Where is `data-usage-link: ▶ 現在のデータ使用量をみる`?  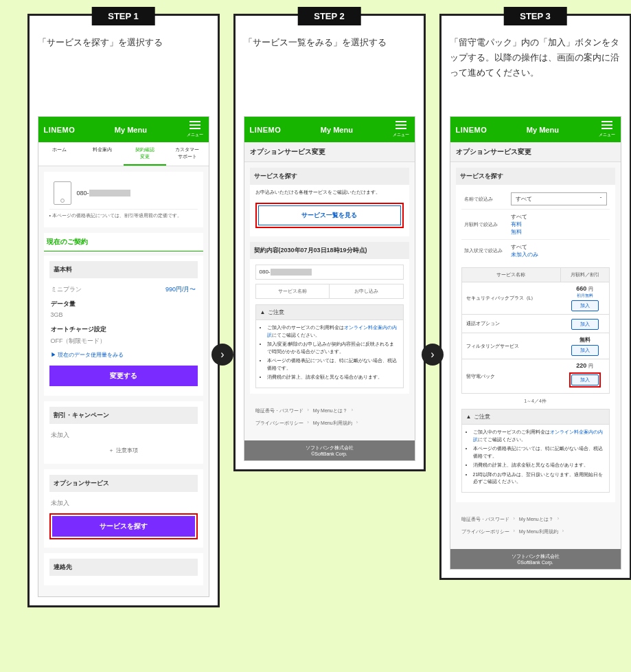
data-usage-link: ▶ 現在のデータ使用量をみる is located at coordinates (124, 355).